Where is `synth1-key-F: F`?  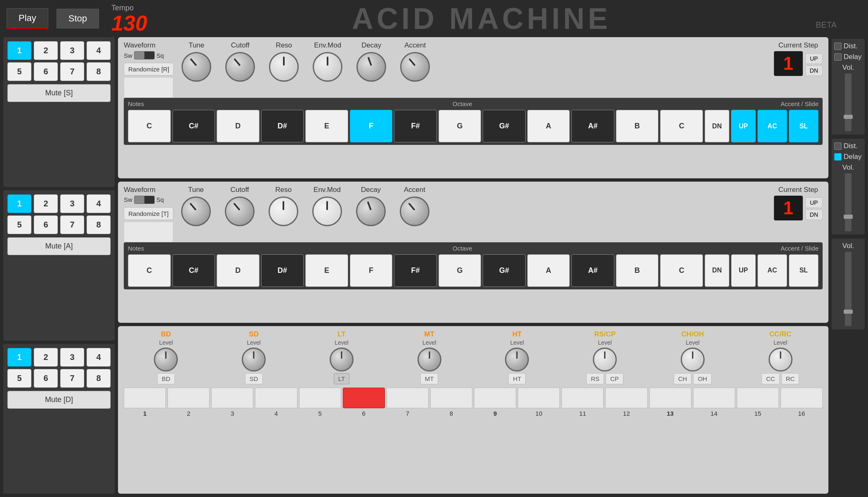
synth1-key-F: F is located at coordinates (371, 126).